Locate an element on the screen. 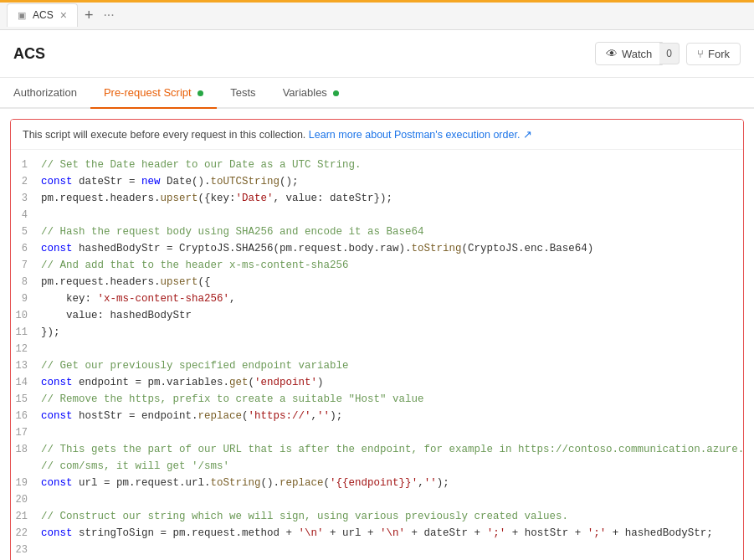 The image size is (754, 560). line-number: 18 is located at coordinates (26, 450).